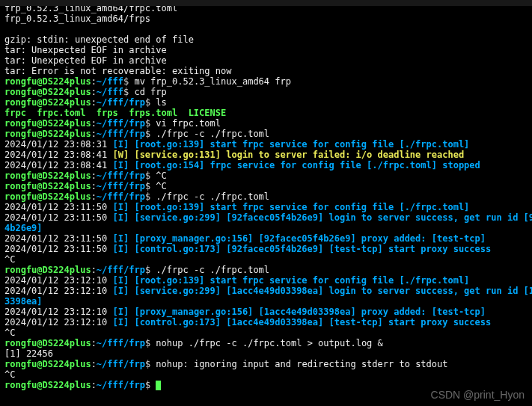  Describe the element at coordinates (266, 354) in the screenshot. I see `job-output: [1] 22456` at that location.